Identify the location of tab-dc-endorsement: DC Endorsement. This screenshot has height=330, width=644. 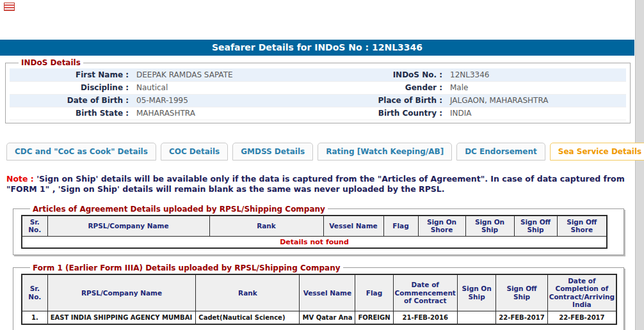
(501, 152).